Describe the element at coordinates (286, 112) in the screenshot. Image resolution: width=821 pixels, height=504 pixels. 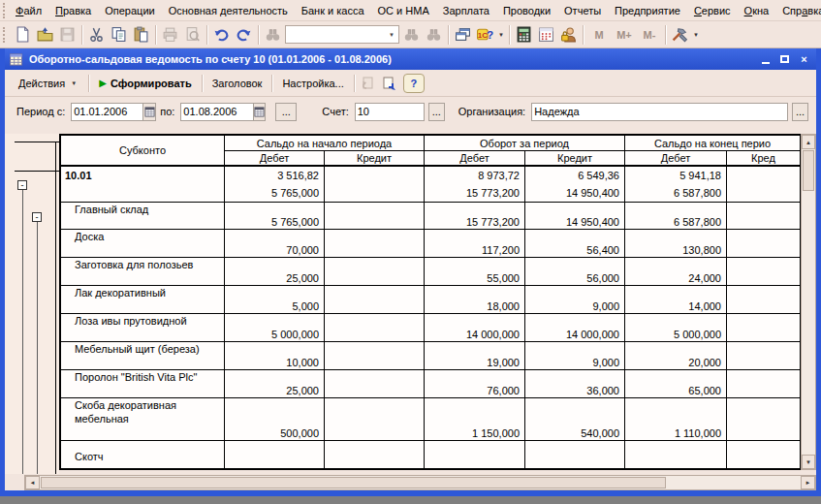
I see `period-more-button: ...` at that location.